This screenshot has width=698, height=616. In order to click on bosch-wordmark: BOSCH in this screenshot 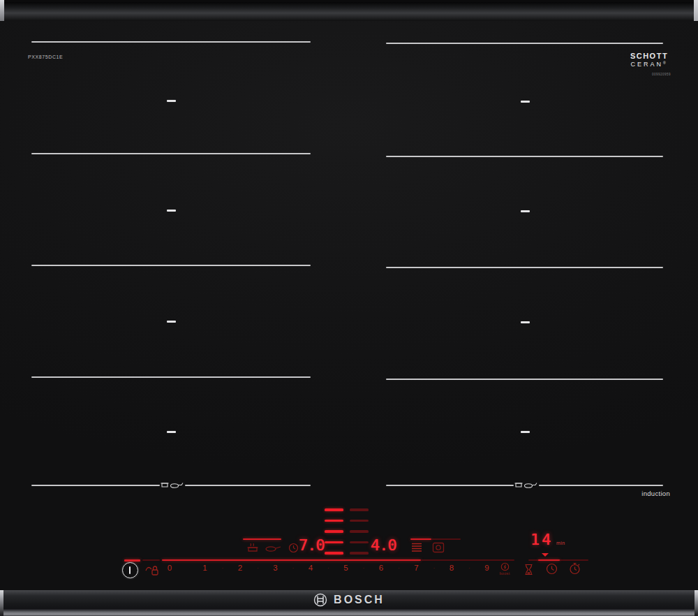, I will do `click(359, 600)`.